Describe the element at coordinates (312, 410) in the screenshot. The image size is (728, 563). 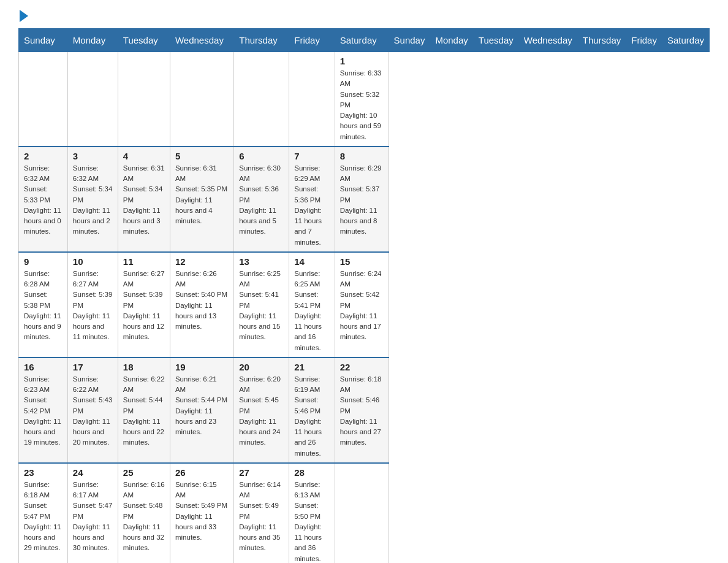
I see `calendar-cell: 21Sunrise: 6:19 AM Sunset: 5:46 PM Dayli…` at that location.